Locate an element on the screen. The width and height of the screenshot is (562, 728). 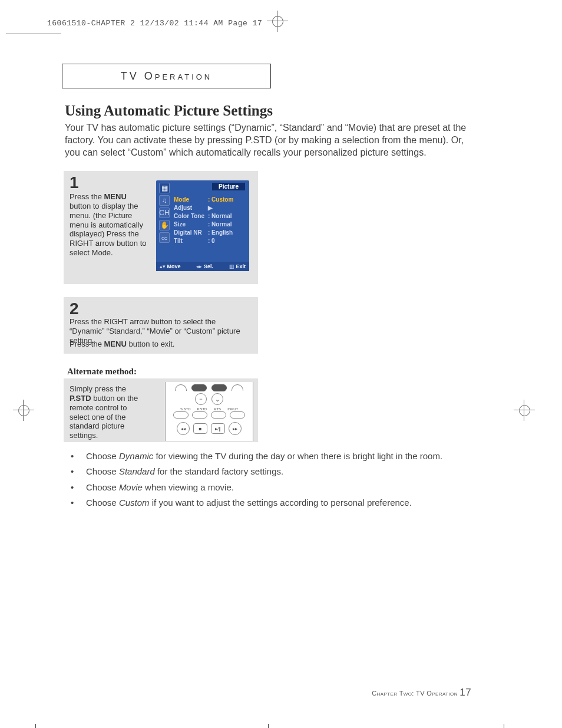
bullet-item: •Choose Dynamic for viewing the TV durin… is located at coordinates (271, 456).